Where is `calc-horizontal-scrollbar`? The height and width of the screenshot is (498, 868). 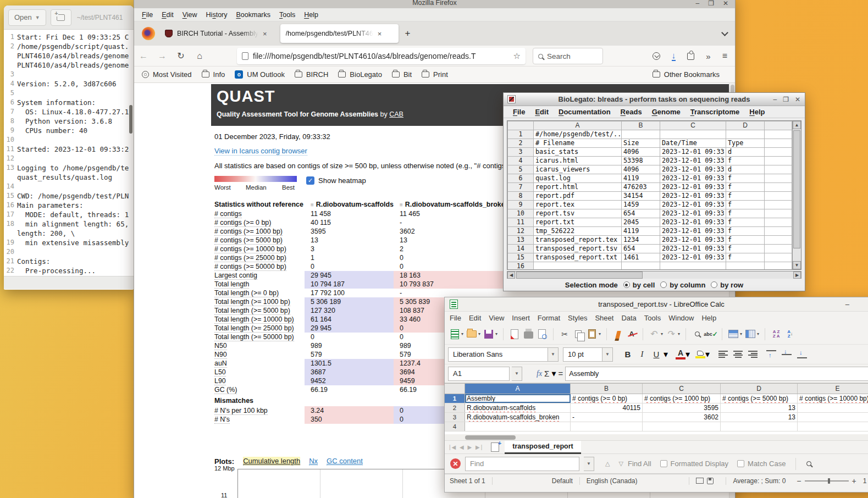
calc-horizontal-scrollbar is located at coordinates (656, 438).